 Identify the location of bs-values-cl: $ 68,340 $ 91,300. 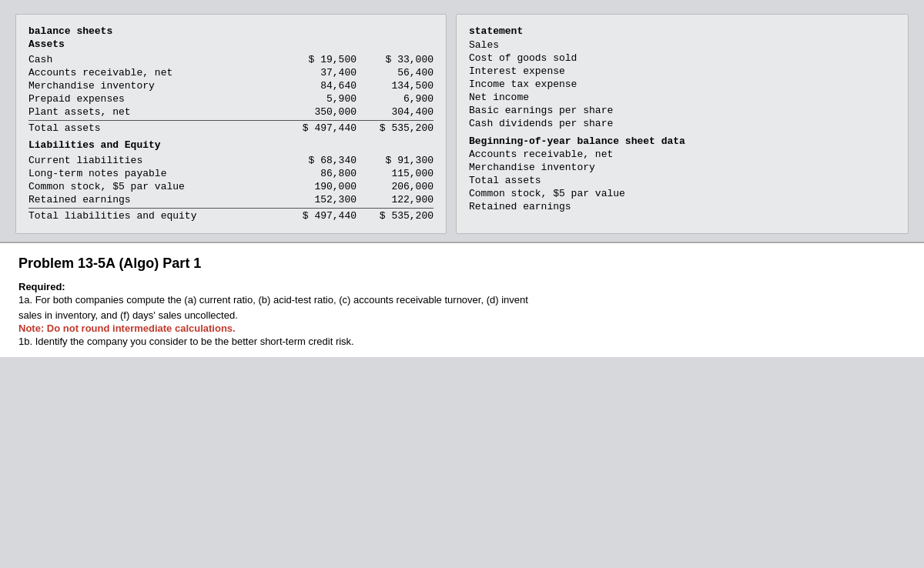
(364, 160).